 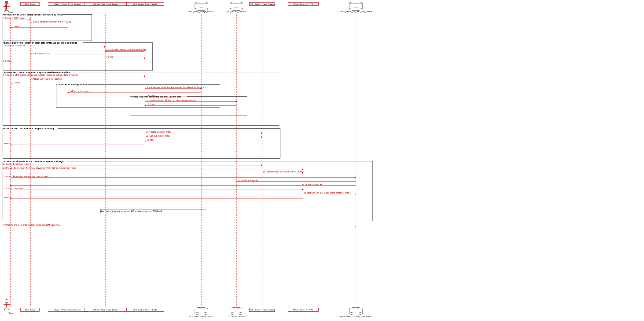 I want to click on svg-text: 26 Snapshot attached, so click(x=312, y=184).